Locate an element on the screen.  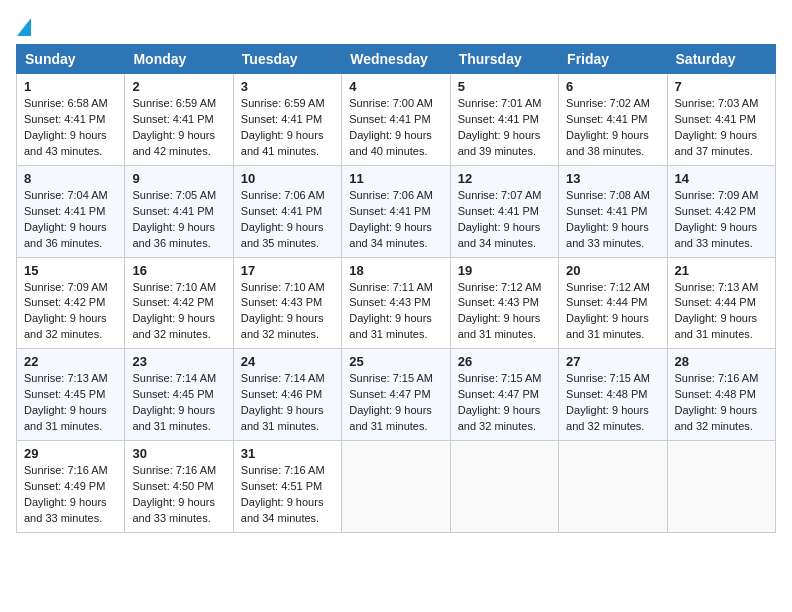
daylight-label: Daylight: 9 hours and 43 minutes. is located at coordinates (66, 143).